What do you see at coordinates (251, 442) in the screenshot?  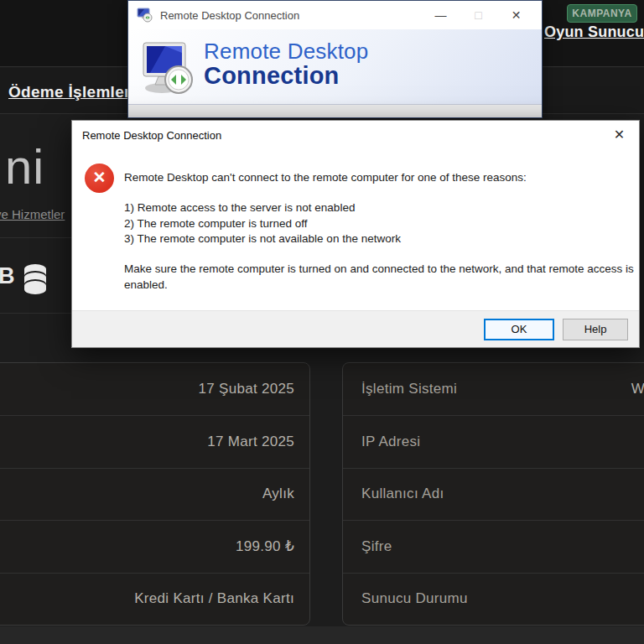 I see `billing-next-date: 17 Mart 2025` at bounding box center [251, 442].